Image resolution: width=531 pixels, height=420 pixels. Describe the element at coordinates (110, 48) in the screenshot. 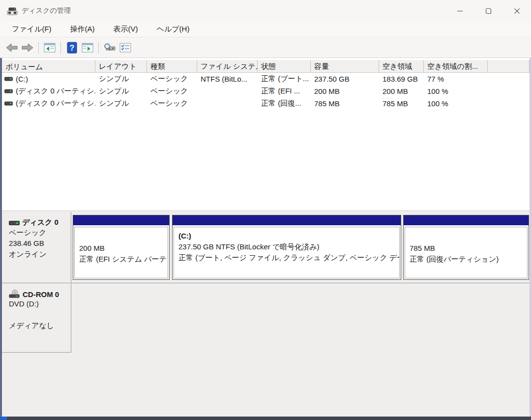

I see `disk-inspect-icon` at that location.